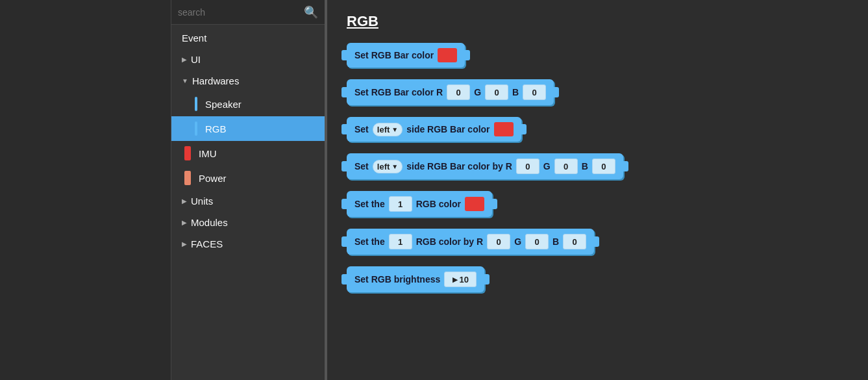 Image resolution: width=868 pixels, height=380 pixels. Describe the element at coordinates (434, 129) in the screenshot. I see `block-set-side-rgb-bar-color: Set left ▼ side RGB Bar color` at that location.